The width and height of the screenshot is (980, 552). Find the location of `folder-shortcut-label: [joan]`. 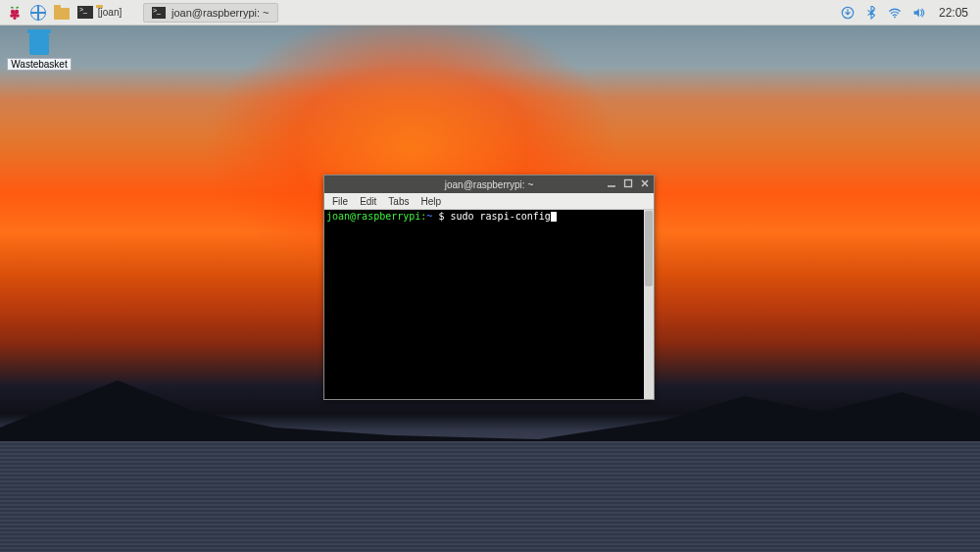

folder-shortcut-label: [joan] is located at coordinates (110, 12).